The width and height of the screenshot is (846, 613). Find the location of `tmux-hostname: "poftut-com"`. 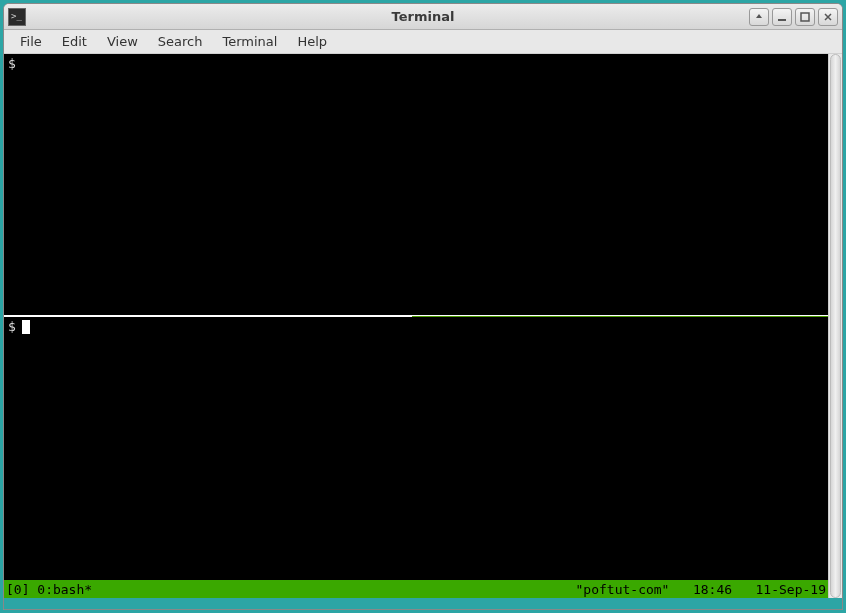

tmux-hostname: "poftut-com" is located at coordinates (623, 590).